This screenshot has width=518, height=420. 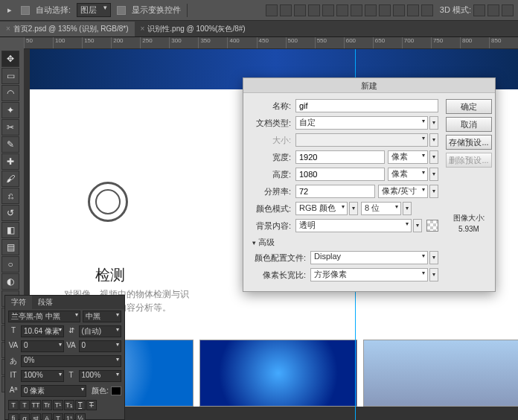 What do you see at coordinates (381, 209) in the screenshot?
I see `depth-select: 8 位` at bounding box center [381, 209].